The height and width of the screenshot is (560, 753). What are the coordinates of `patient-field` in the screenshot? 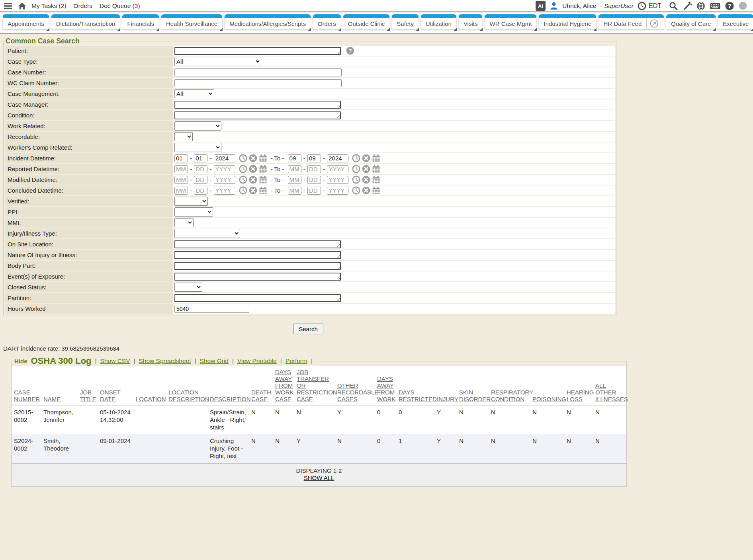 It's located at (258, 51).